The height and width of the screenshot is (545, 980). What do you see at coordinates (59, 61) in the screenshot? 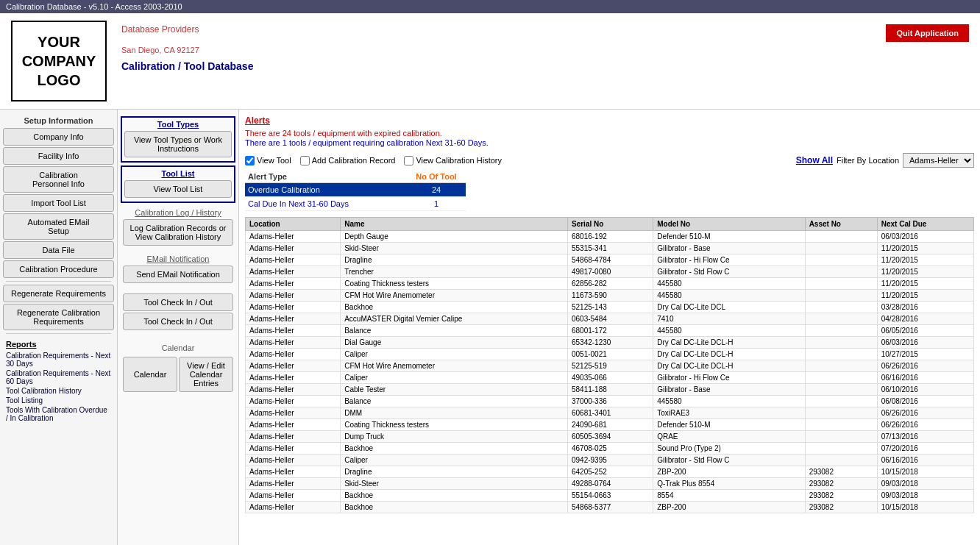
I see `company-logo: YOURCOMPANYLOGO` at bounding box center [59, 61].